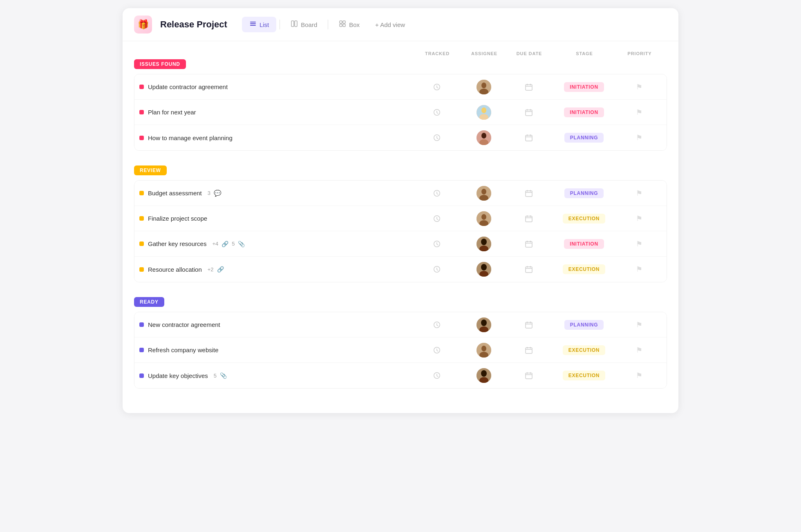 This screenshot has height=532, width=801. What do you see at coordinates (400, 112) in the screenshot?
I see `issues-found-table: Update contractor agreement` at bounding box center [400, 112].